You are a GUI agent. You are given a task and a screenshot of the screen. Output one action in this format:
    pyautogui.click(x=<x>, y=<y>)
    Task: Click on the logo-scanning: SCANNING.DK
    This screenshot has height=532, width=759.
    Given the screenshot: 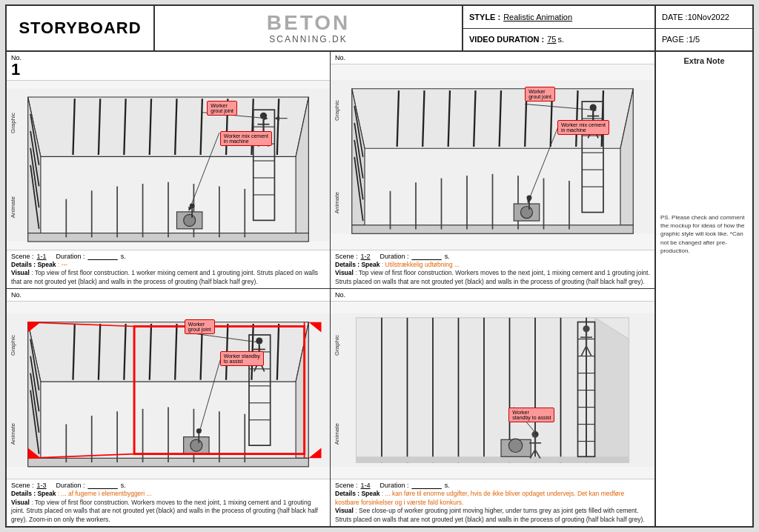 What is the action you would take?
    pyautogui.click(x=308, y=40)
    